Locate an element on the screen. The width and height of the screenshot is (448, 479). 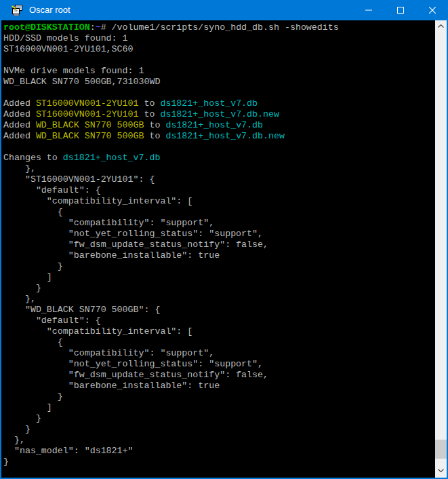
terminal-line: WD_BLACK SN770 500GB,731030WD is located at coordinates (220, 82).